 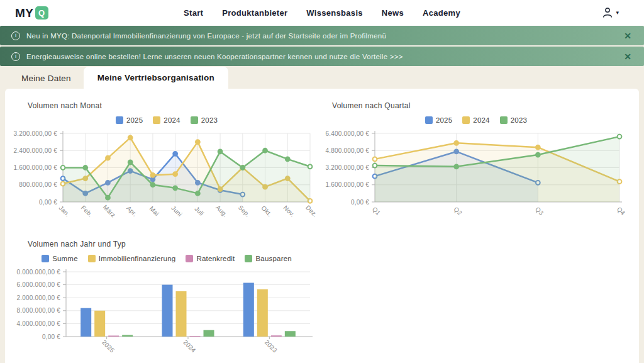 I want to click on banner-datenportal: i Neu in MYQ: Datenportal Immobilienfina…, so click(x=322, y=35).